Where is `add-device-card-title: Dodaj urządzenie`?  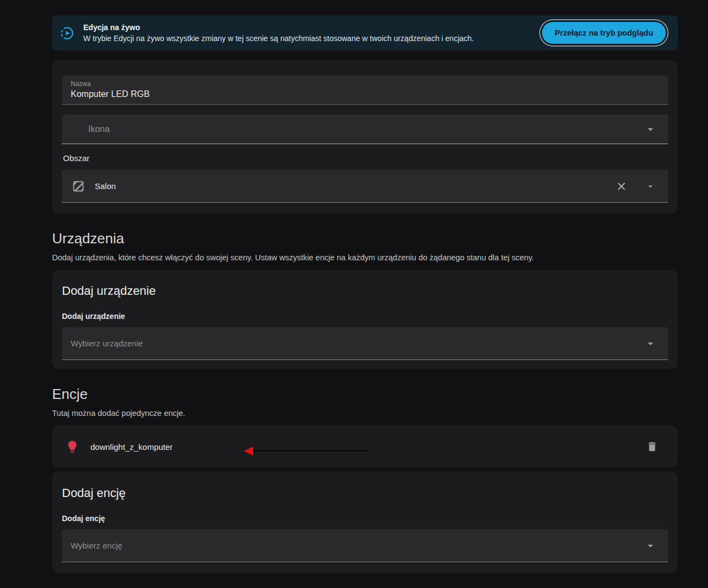 add-device-card-title: Dodaj urządzenie is located at coordinates (365, 291).